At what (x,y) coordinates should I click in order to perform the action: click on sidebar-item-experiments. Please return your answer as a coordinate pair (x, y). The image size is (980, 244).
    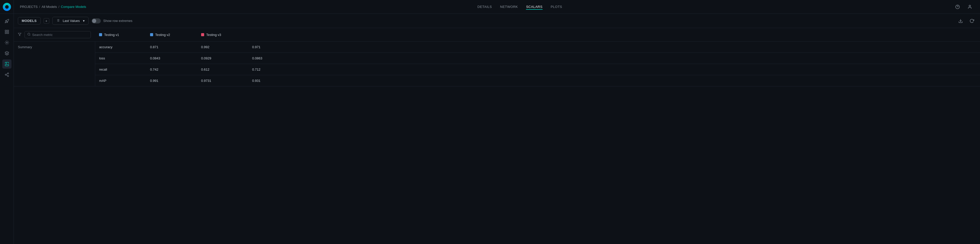
    Looking at the image, I should click on (7, 64).